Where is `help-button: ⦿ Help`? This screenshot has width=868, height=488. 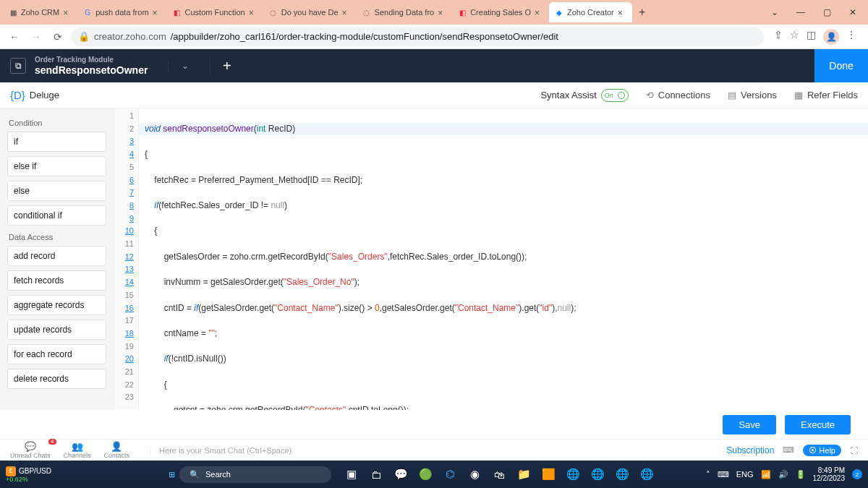
help-button: ⦿ Help is located at coordinates (822, 450).